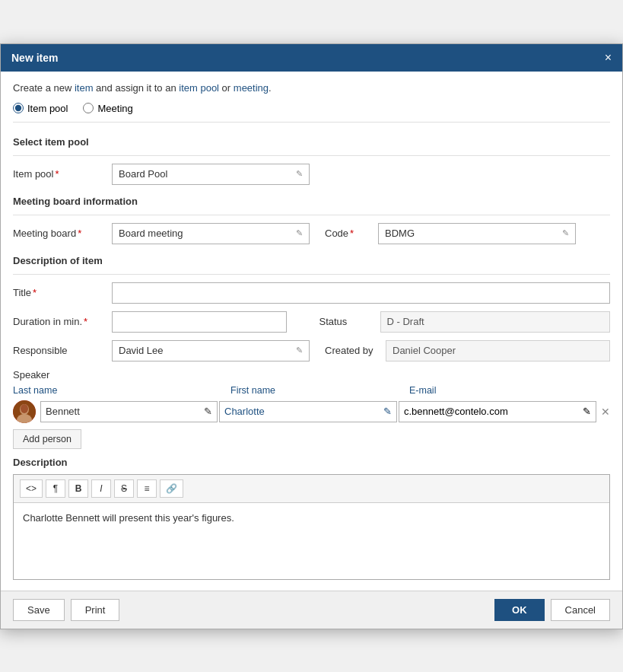 This screenshot has height=672, width=623. What do you see at coordinates (40, 108) in the screenshot?
I see `radio-item-pool: Item pool` at bounding box center [40, 108].